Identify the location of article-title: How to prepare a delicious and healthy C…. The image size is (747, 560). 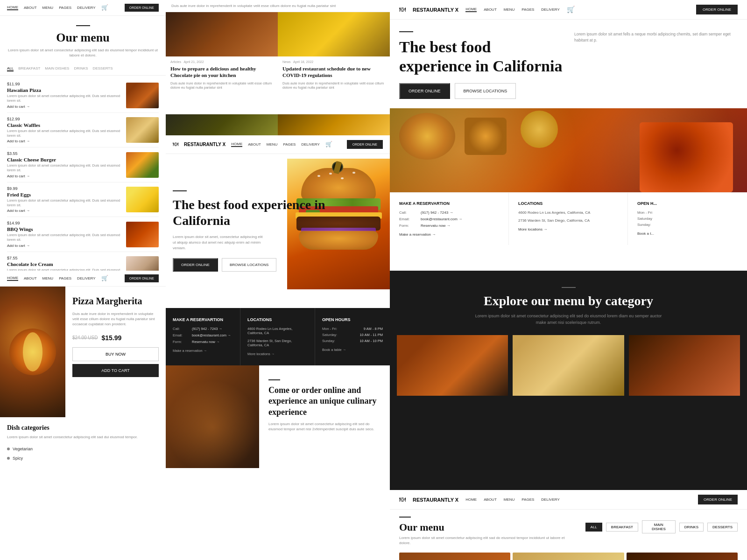
(222, 73).